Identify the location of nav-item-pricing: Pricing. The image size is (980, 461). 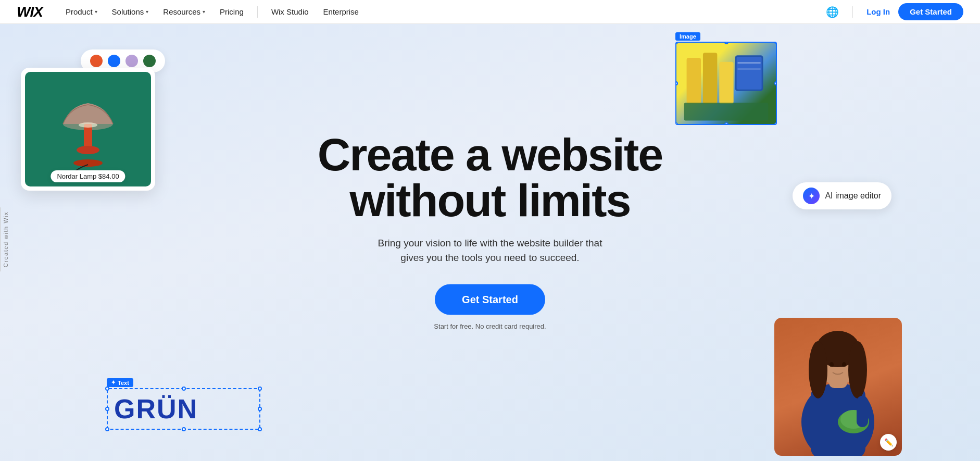
(232, 11).